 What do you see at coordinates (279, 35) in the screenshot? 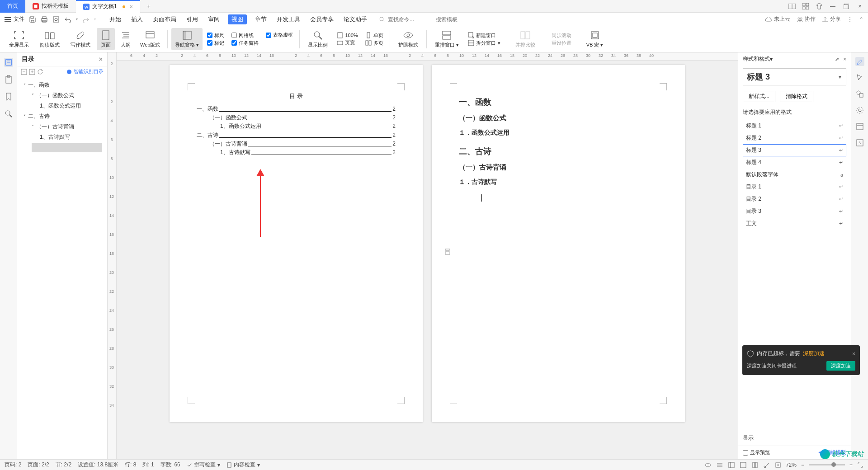
I see `tablevirtual-checkbox: 表格虚框` at bounding box center [279, 35].